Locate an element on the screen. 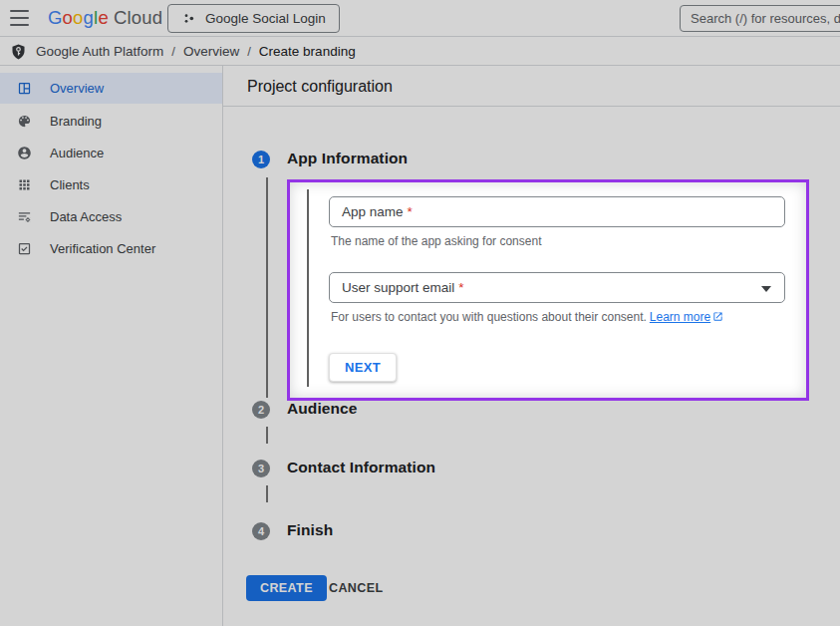 This screenshot has height=626, width=840. sidebar-item-label: Data Access is located at coordinates (86, 217).